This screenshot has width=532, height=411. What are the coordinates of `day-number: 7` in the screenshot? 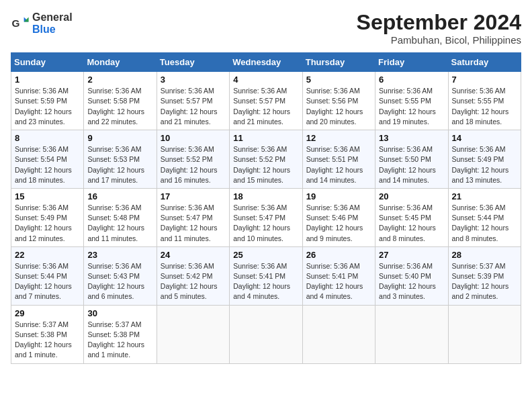 It's located at (485, 79).